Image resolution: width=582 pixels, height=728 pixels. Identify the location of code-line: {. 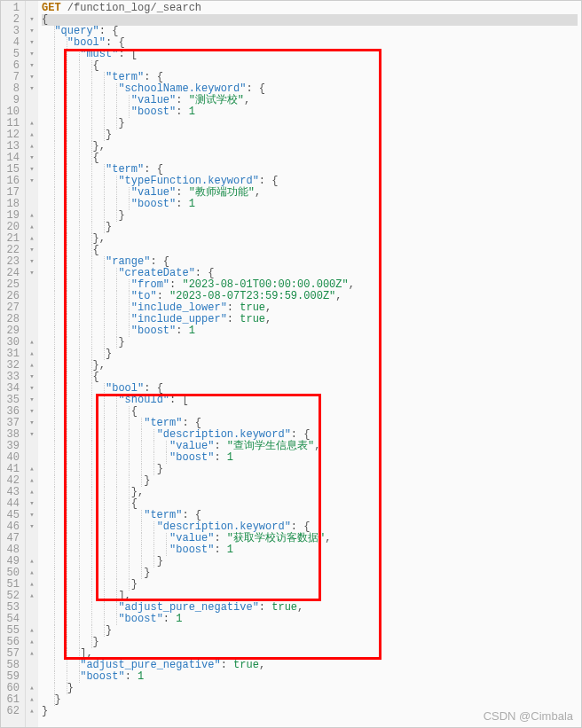
(310, 20).